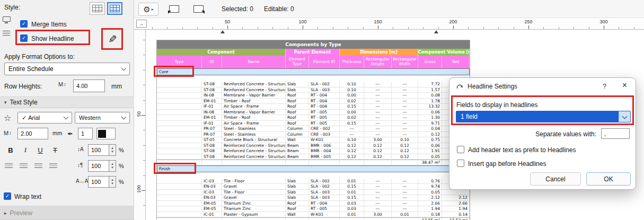 The height and width of the screenshot is (220, 644). What do you see at coordinates (112, 166) in the screenshot?
I see `paragraph-spacing-stepper: ▲▼` at bounding box center [112, 166].